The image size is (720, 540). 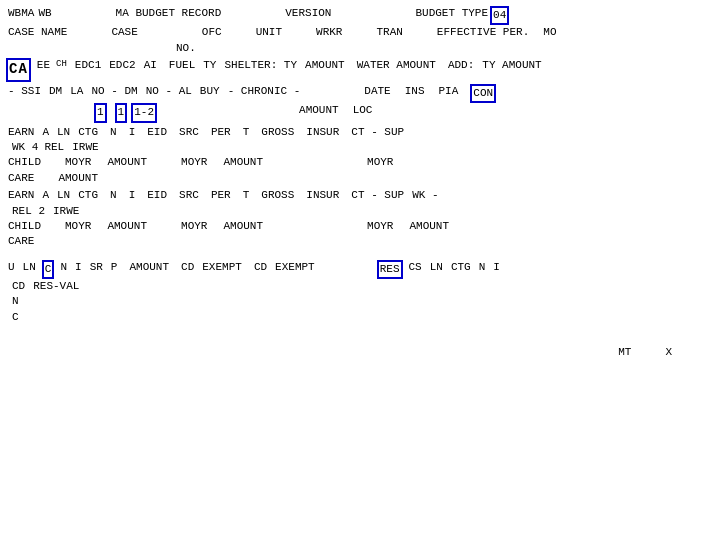 What do you see at coordinates (54, 148) in the screenshot?
I see `rel1-label: REL` at bounding box center [54, 148].